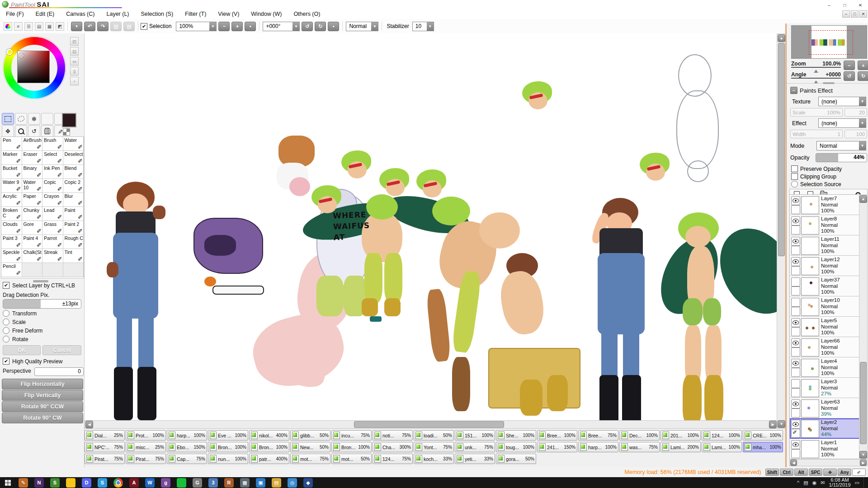 The width and height of the screenshot is (868, 488). I want to click on flip-horizontally-button: Flip Horizontally, so click(42, 384).